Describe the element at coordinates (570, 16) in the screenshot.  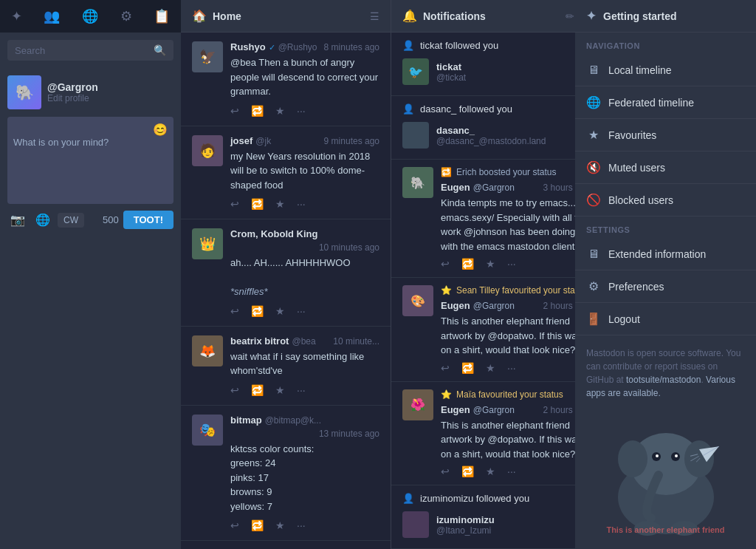
I see `notifications-filter-icon: ✏` at that location.